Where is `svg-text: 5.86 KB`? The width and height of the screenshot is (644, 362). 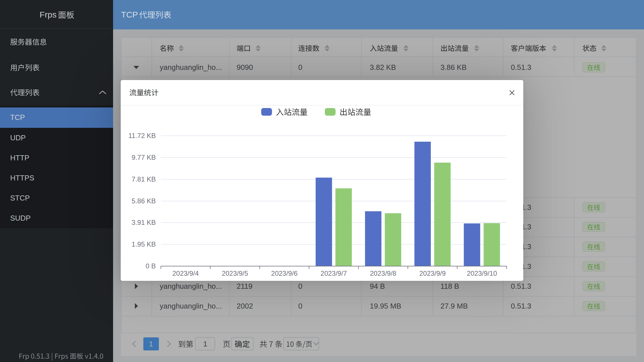
svg-text: 5.86 KB is located at coordinates (144, 201).